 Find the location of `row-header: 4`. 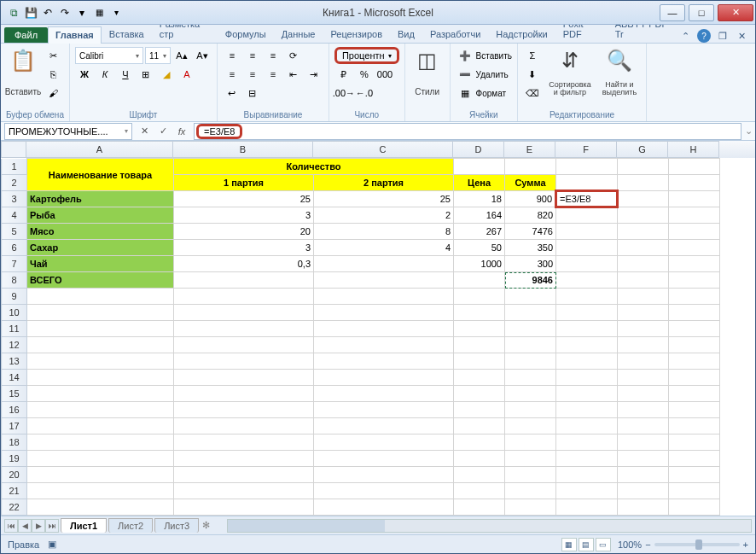

row-header: 4 is located at coordinates (15, 215).